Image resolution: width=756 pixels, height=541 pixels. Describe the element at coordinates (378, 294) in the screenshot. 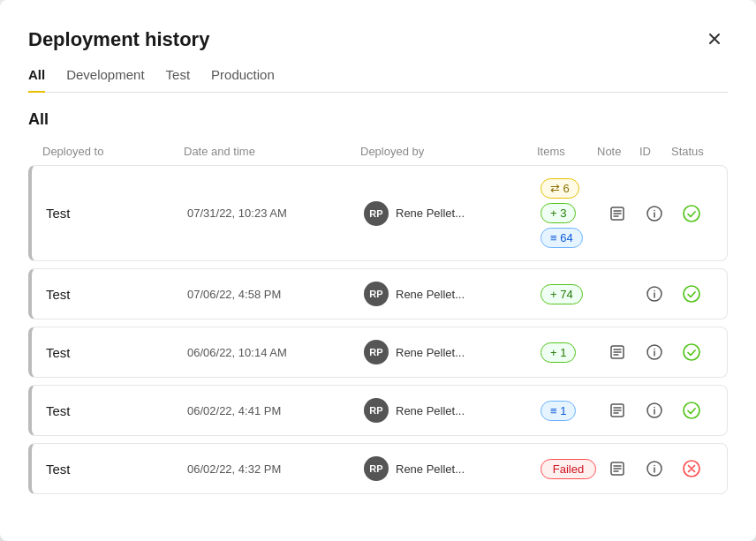

I see `table-row: Test07/06/22, 4:58 PMRPRene Pellet...+ 7…` at that location.